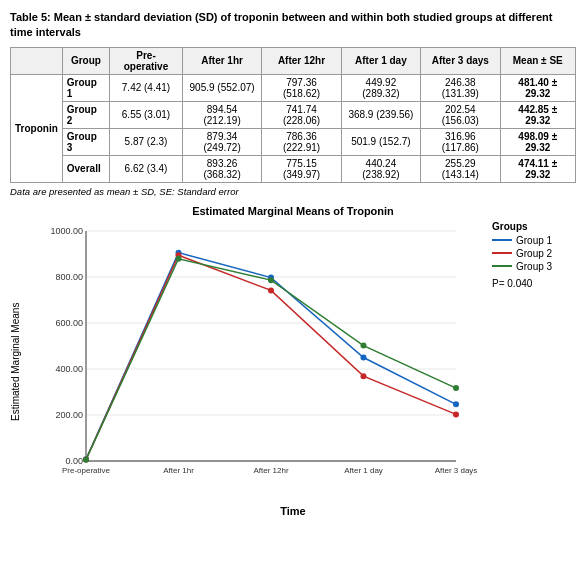  Describe the element at coordinates (538, 60) in the screenshot. I see `col-header-mean-se: Mean ± SE` at that location.